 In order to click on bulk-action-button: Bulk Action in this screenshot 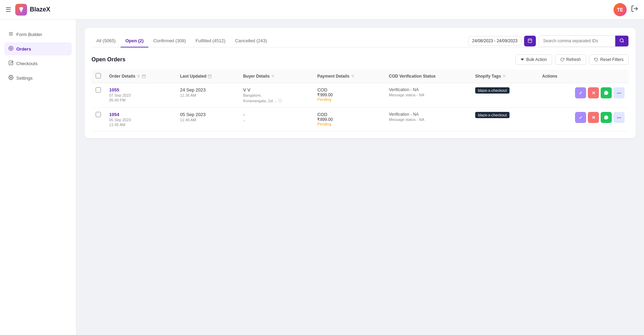, I will do `click(534, 60)`.